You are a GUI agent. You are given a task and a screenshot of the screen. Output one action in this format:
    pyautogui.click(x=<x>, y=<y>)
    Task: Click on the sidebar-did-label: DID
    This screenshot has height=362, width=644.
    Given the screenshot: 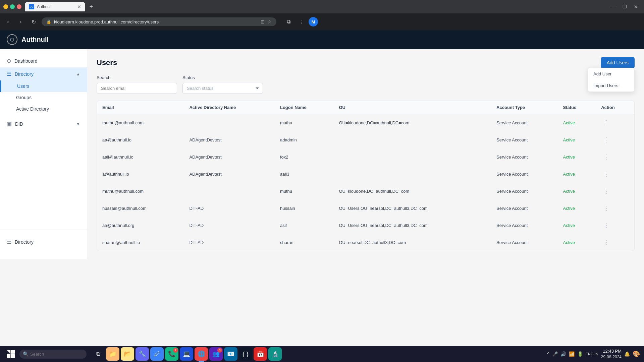 What is the action you would take?
    pyautogui.click(x=44, y=124)
    